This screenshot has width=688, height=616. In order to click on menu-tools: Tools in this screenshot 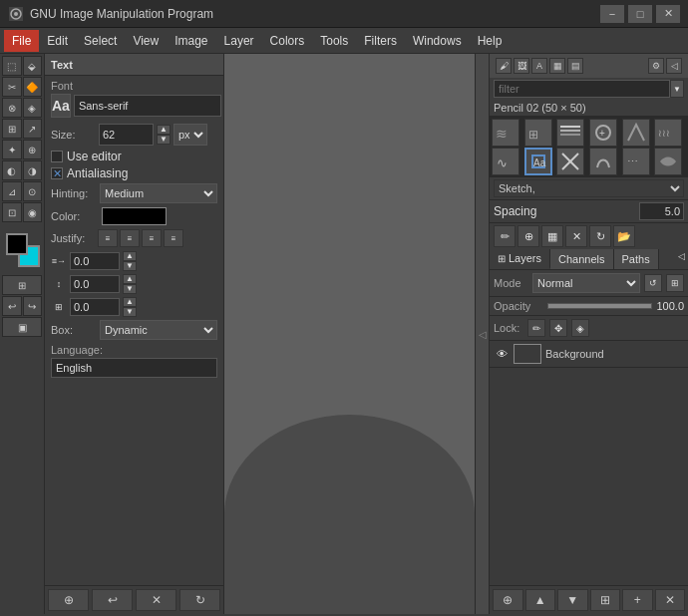, I will do `click(334, 41)`.